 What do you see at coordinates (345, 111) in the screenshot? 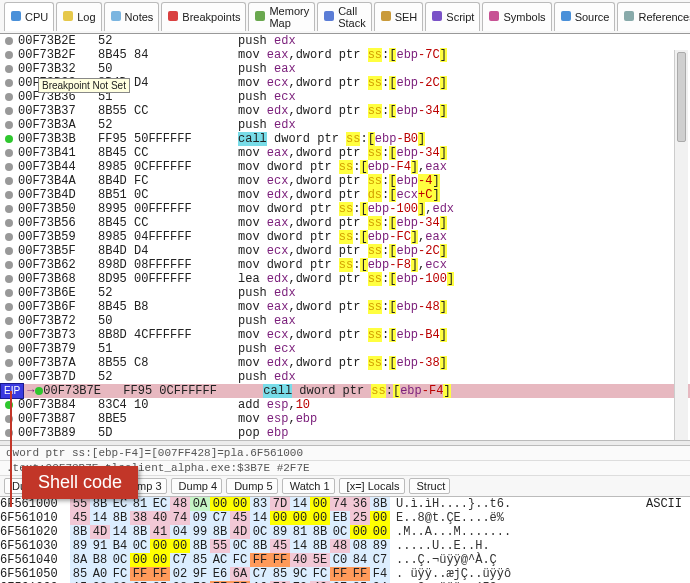
I see `disasm-row: 00F73B378B55 CCmov edx,dword ptr ss:[ebp…` at bounding box center [345, 111].